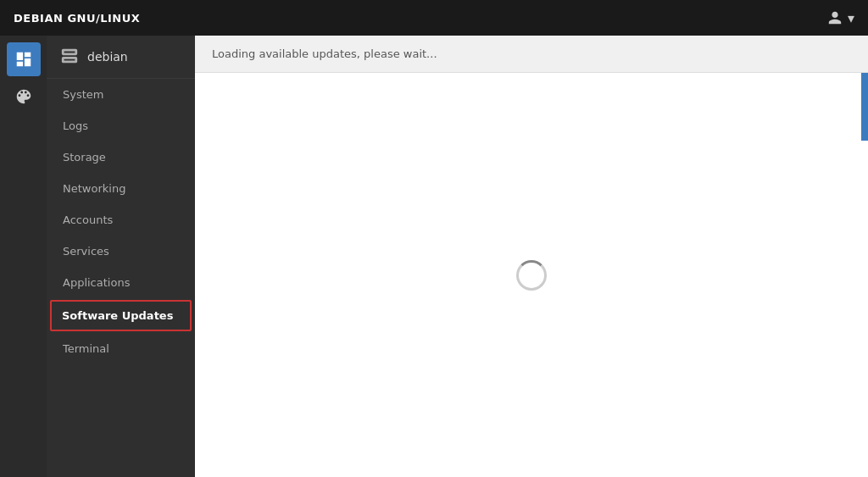 The height and width of the screenshot is (477, 868). What do you see at coordinates (24, 97) in the screenshot?
I see `sidebar-icon-palette` at bounding box center [24, 97].